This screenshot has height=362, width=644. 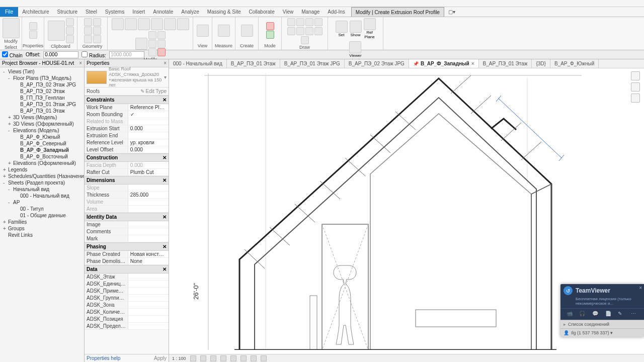 What do you see at coordinates (127, 232) in the screenshot?
I see `property-row: Comments` at bounding box center [127, 232].